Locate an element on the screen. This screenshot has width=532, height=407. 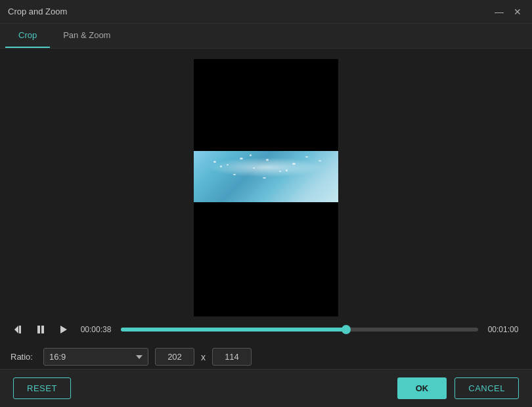
height-input is located at coordinates (232, 357).